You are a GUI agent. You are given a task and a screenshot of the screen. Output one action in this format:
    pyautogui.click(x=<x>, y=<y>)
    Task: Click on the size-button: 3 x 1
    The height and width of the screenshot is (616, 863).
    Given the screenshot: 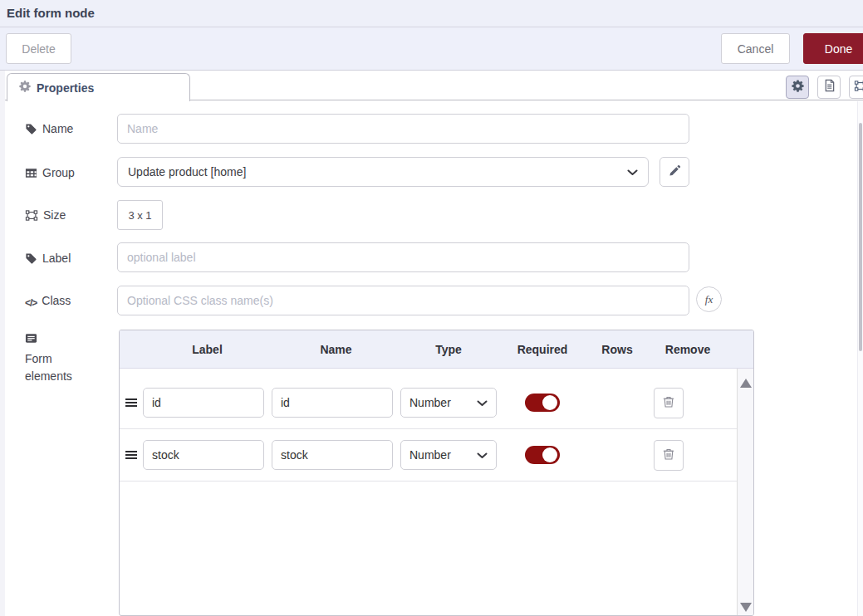 What is the action you would take?
    pyautogui.click(x=140, y=215)
    